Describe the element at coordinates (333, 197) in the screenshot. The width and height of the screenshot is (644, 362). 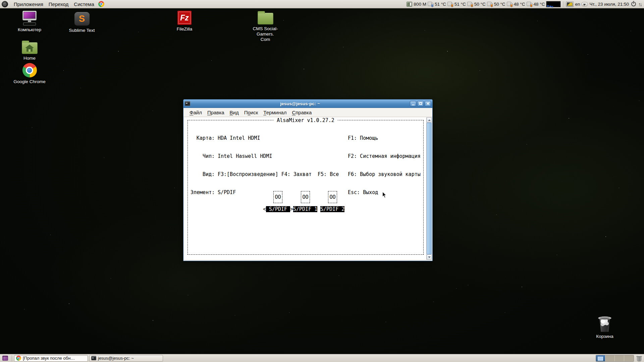
I see `channel-switch-spdif-2: OO` at that location.